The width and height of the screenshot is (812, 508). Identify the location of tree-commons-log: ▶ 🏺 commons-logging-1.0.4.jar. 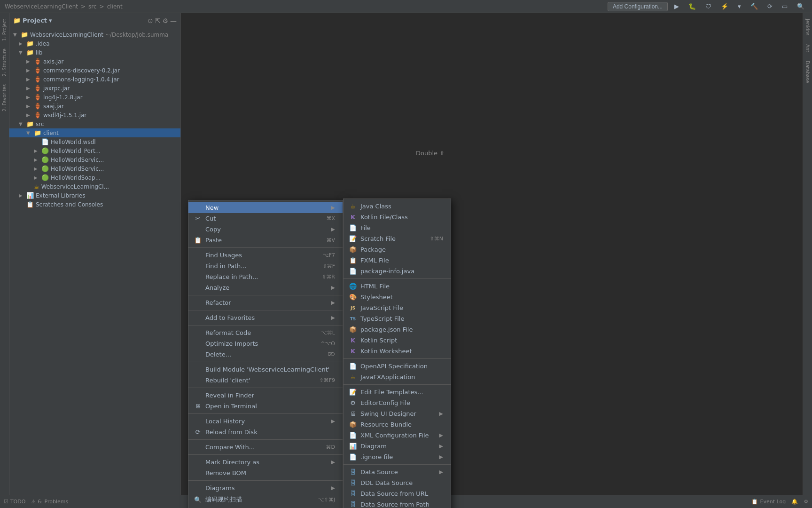
(95, 79).